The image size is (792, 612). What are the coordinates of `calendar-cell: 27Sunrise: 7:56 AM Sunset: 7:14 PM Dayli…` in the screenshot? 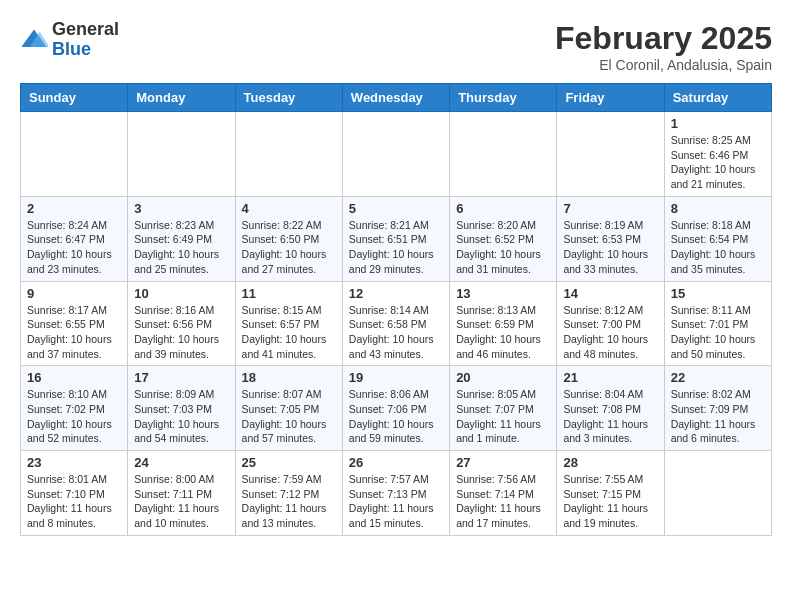 It's located at (504, 494).